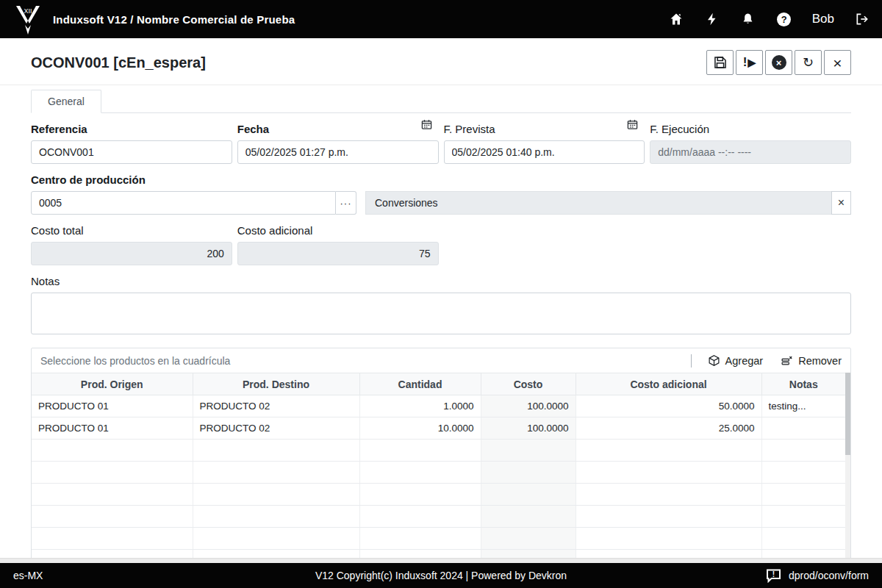  I want to click on cell-cantidad: 10.0000, so click(420, 429).